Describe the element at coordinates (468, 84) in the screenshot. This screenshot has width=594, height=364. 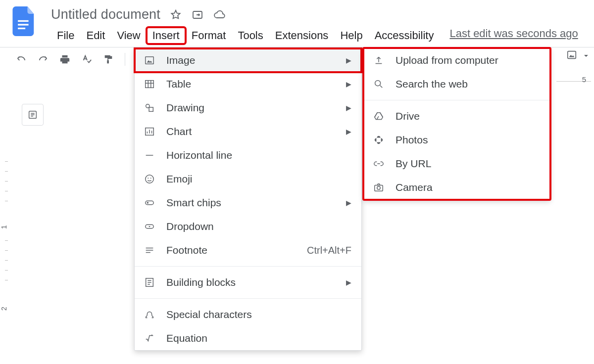
I see `image-search-label: Search the web` at that location.